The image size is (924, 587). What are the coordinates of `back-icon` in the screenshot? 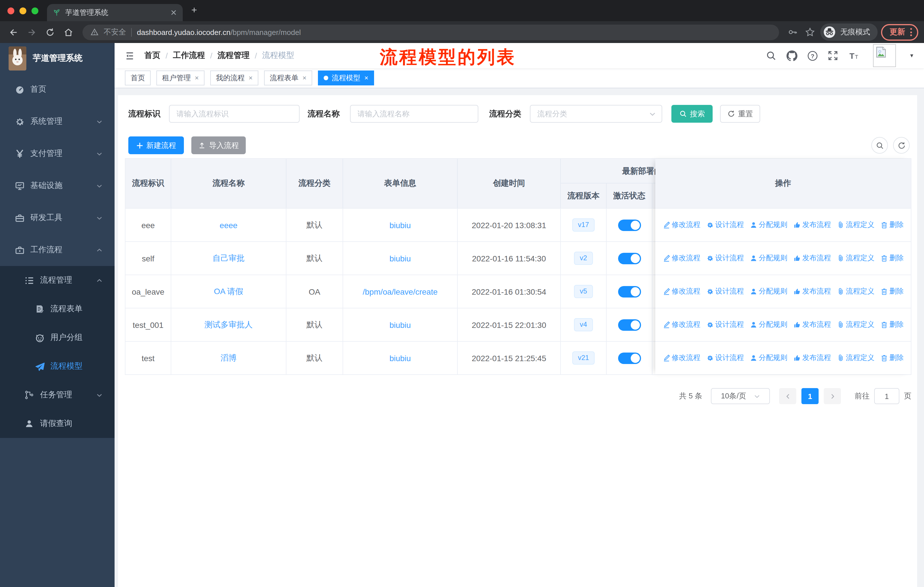 It's located at (13, 32).